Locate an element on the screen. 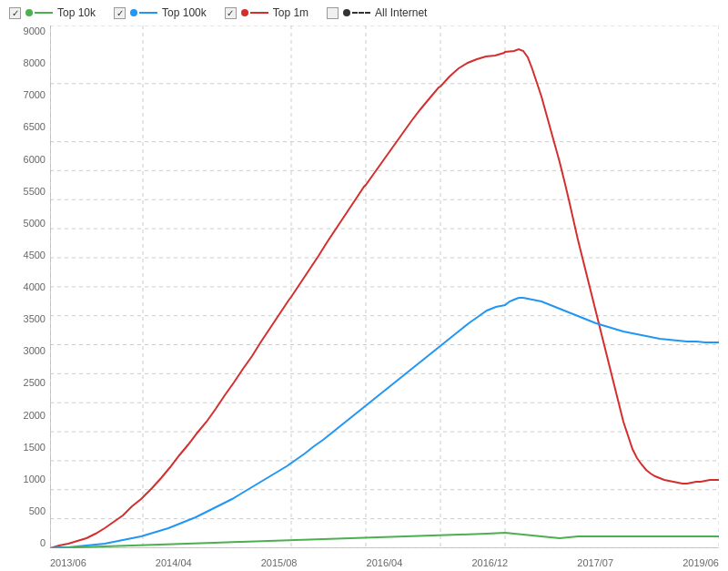 The height and width of the screenshot is (571, 728). legend-item-top100k: Top 100k is located at coordinates (160, 13).